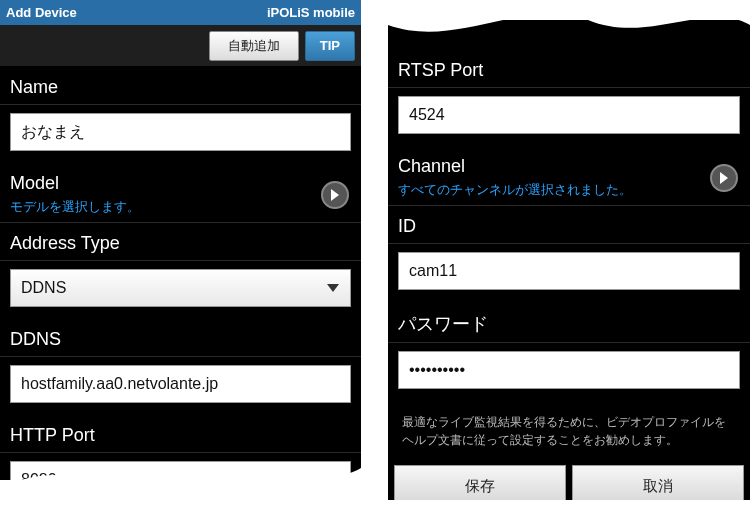  I want to click on address-type-label: Address Type, so click(180, 244).